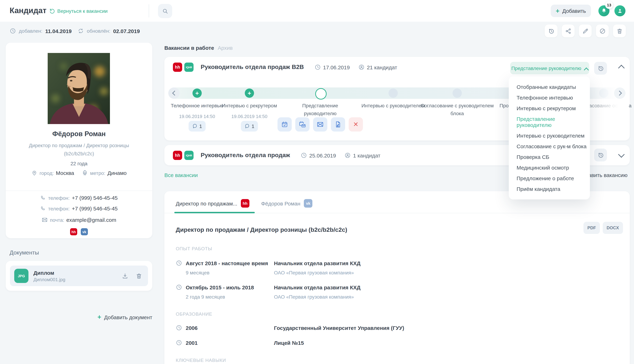 The image size is (634, 364). Describe the element at coordinates (553, 168) in the screenshot. I see `dropdown-item: Медицинский осмотр` at that location.